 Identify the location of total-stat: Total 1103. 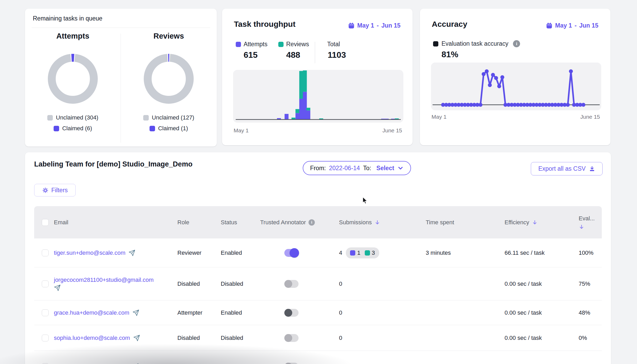
(336, 50).